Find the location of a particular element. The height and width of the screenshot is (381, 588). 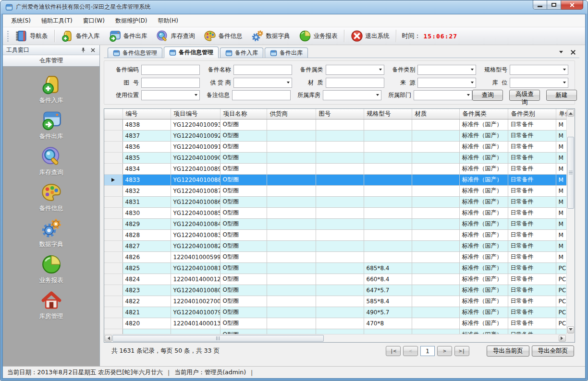

tab-part-outbound: 备件出库 is located at coordinates (286, 53).